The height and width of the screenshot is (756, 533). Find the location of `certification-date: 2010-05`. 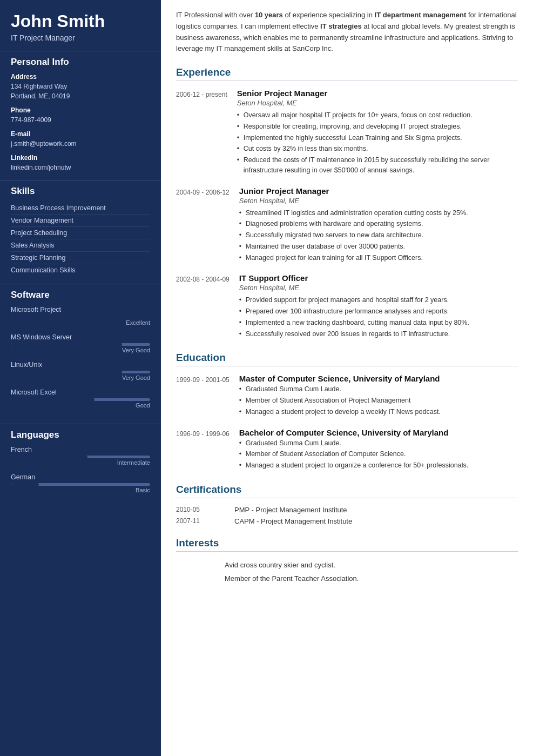

certification-date: 2010-05 is located at coordinates (200, 510).